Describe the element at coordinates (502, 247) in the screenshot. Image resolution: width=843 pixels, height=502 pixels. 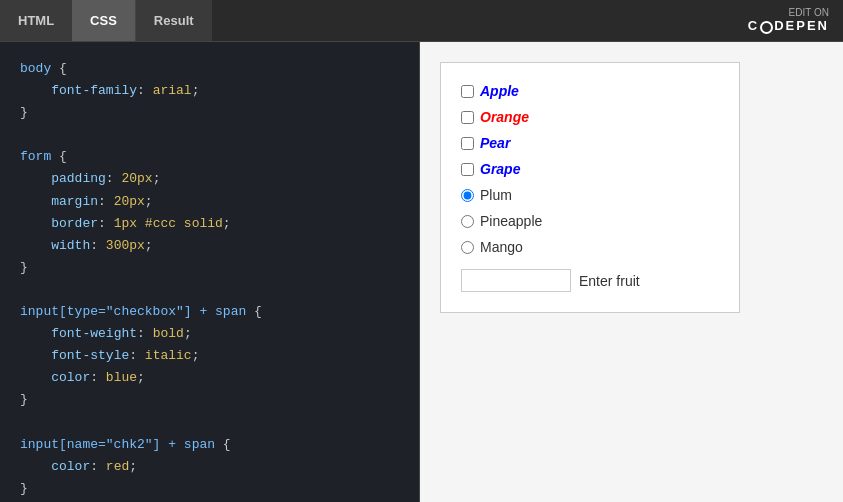
I see `fruit-mango-text: Mango` at that location.